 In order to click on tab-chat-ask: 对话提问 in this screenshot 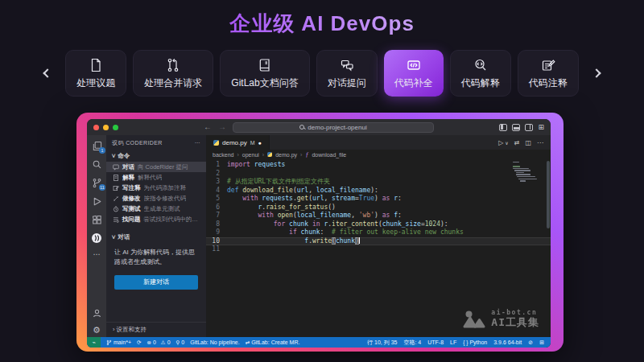, I will do `click(347, 73)`.